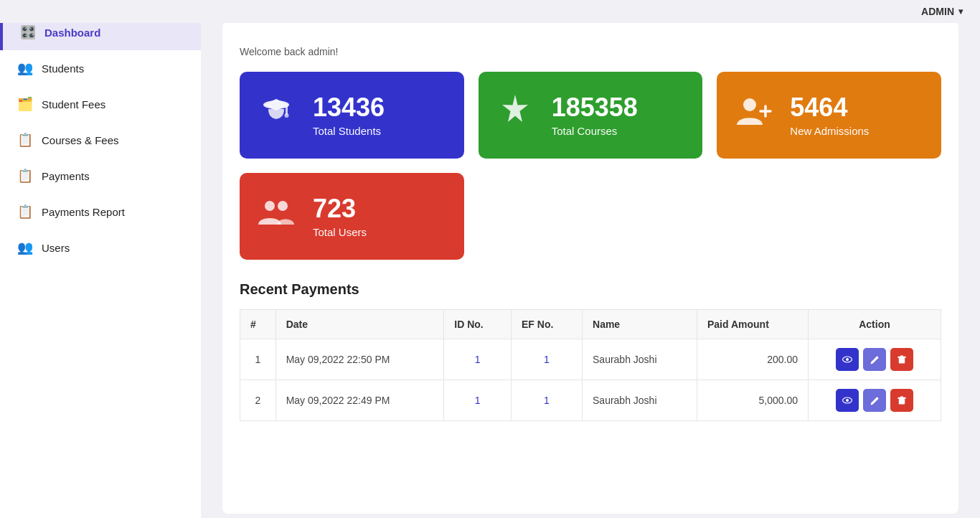  I want to click on users-group-icon, so click(276, 217).